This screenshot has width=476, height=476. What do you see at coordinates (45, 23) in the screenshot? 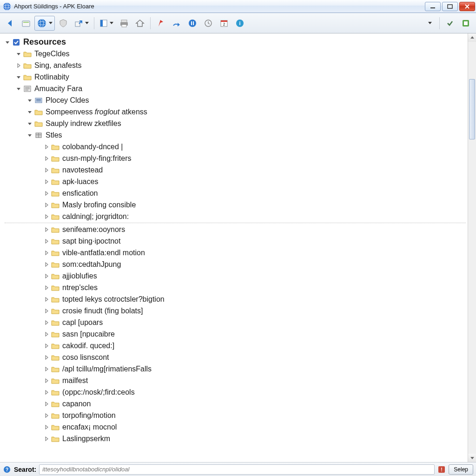
I see `globe-button` at bounding box center [45, 23].